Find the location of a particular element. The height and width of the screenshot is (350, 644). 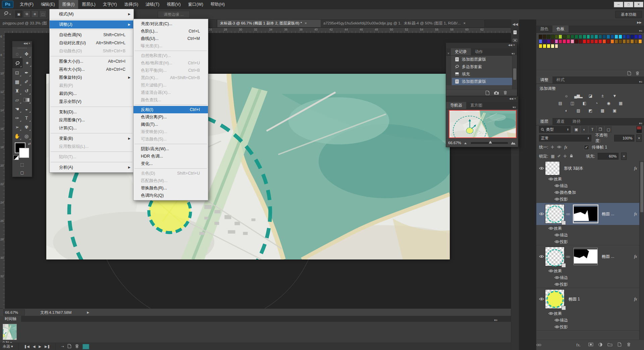

layer-name: 椭圆 ... is located at coordinates (608, 257).